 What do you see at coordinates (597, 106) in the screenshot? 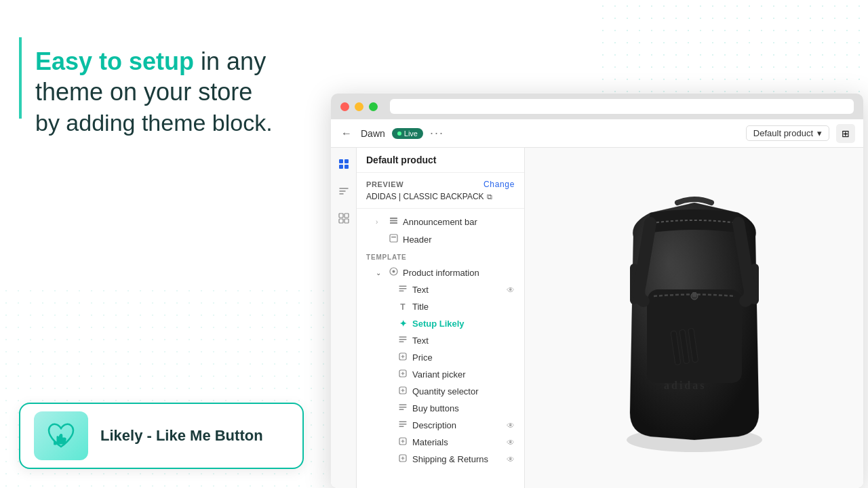
I see `browser-titlebar` at bounding box center [597, 106].